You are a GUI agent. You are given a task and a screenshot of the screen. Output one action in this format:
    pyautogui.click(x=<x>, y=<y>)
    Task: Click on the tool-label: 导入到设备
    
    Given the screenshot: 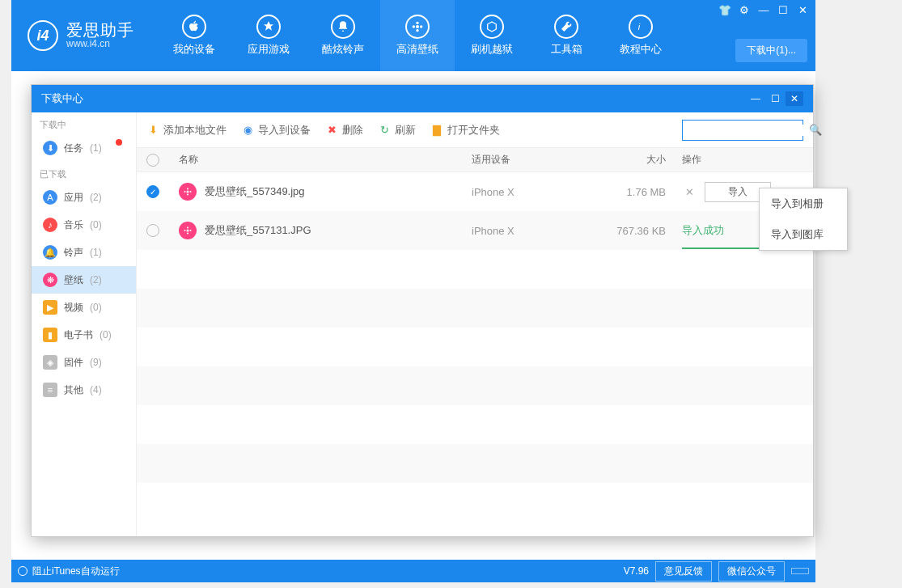 What is the action you would take?
    pyautogui.click(x=285, y=130)
    